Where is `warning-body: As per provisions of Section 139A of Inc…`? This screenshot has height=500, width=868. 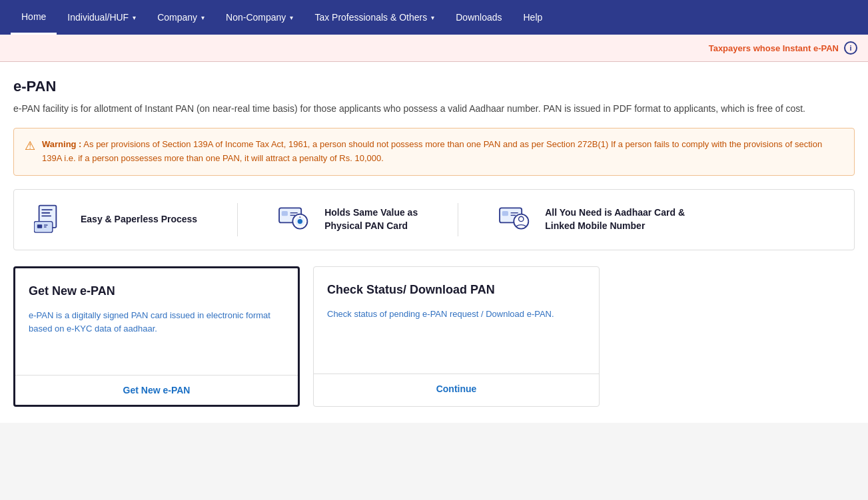 warning-body: As per provisions of Section 139A of Inc… is located at coordinates (432, 151).